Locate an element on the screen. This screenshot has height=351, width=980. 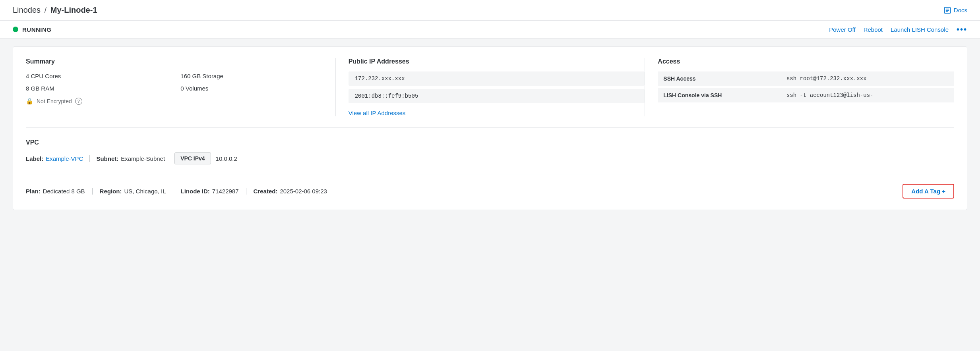
status-actions: Power Off Reboot Launch LISH Console ••• is located at coordinates (898, 29).